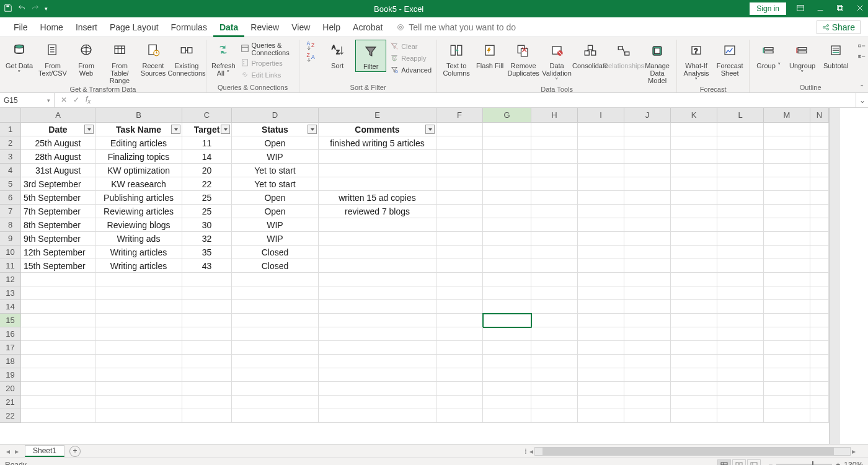 This screenshot has height=465, width=868. I want to click on cell-B1: Task Name, so click(139, 130).